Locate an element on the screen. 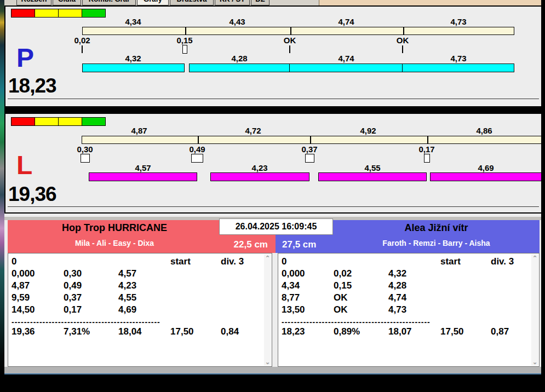 The image size is (545, 392). desktop-edge is located at coordinates (2, 187).